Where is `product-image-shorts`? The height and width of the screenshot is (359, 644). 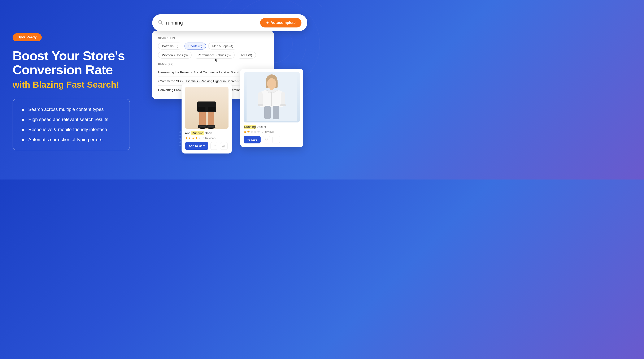 product-image-shorts is located at coordinates (207, 108).